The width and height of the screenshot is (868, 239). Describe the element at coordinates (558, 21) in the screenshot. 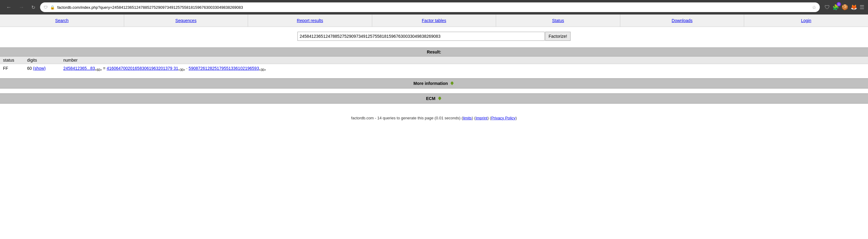

I see `nav-status-link: Status` at that location.